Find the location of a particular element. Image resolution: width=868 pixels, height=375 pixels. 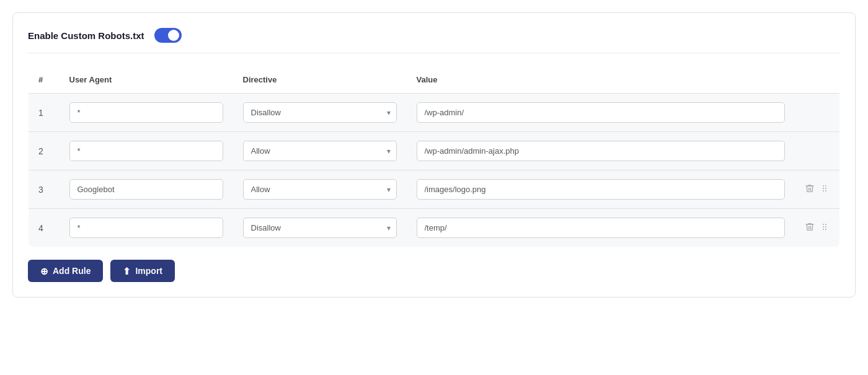

col-header-value: Value is located at coordinates (601, 80).